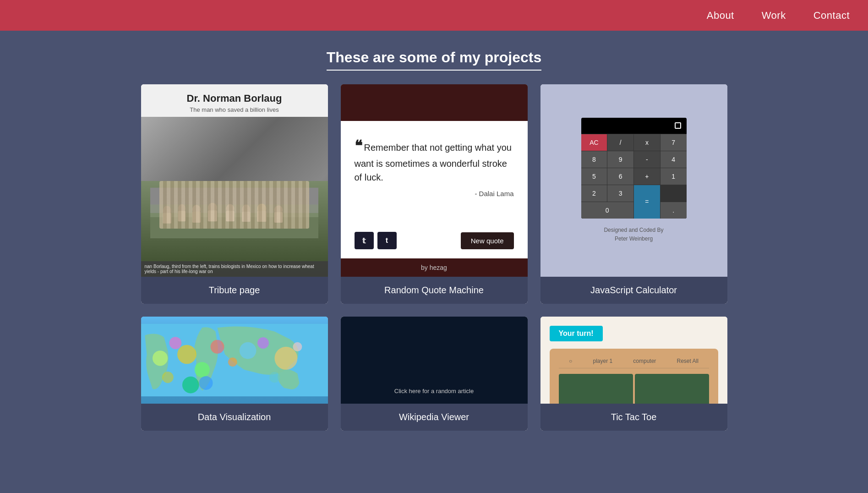 The height and width of the screenshot is (493, 868). Describe the element at coordinates (678, 126) in the screenshot. I see `calc-display-icon` at that location.